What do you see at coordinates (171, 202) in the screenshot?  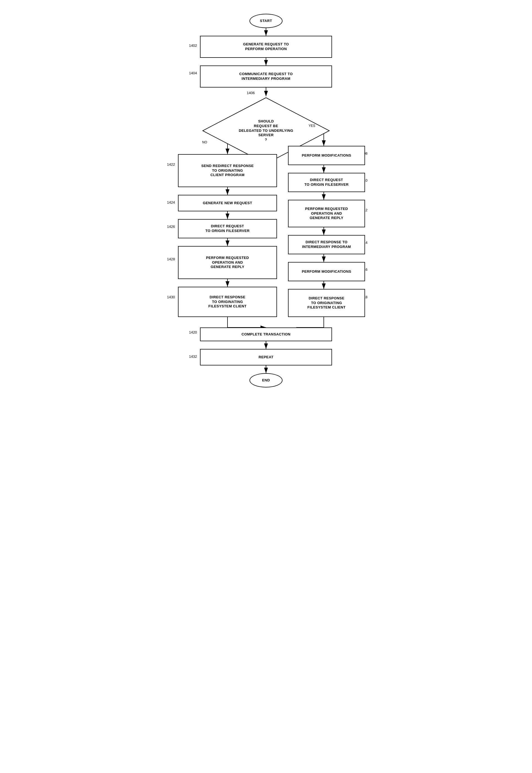 I see `label-1424: 1424` at bounding box center [171, 202].